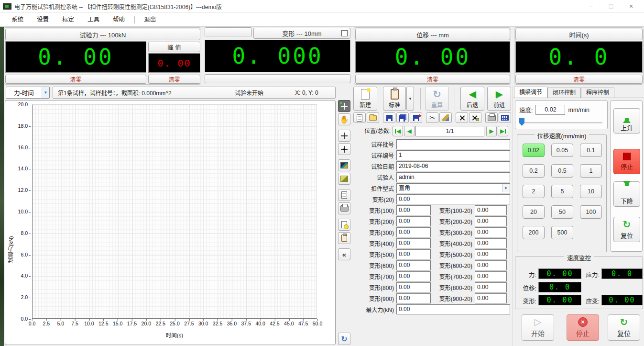  What do you see at coordinates (394, 99) in the screenshot?
I see `standard-button: 标准` at bounding box center [394, 99].